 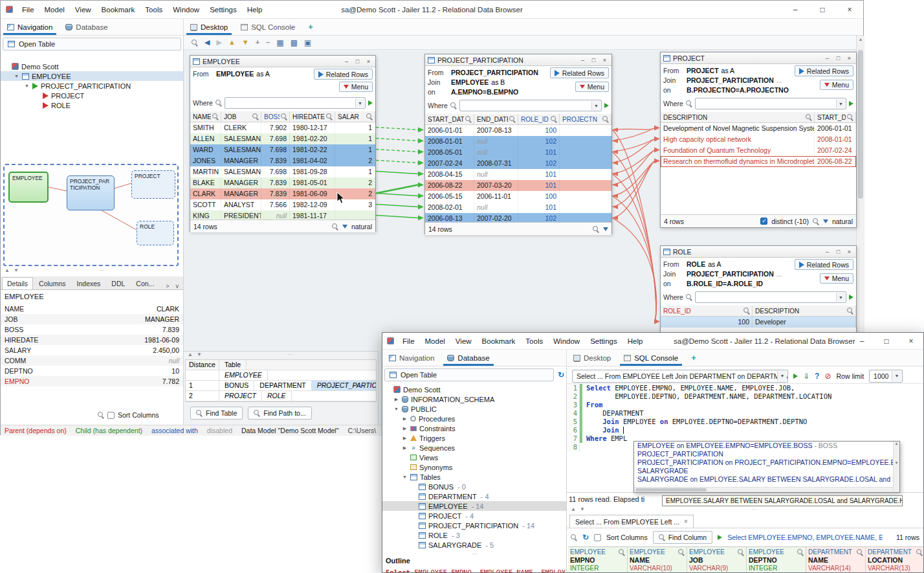 What do you see at coordinates (7, 271) in the screenshot?
I see `collapse-up-icon: ▲` at bounding box center [7, 271].